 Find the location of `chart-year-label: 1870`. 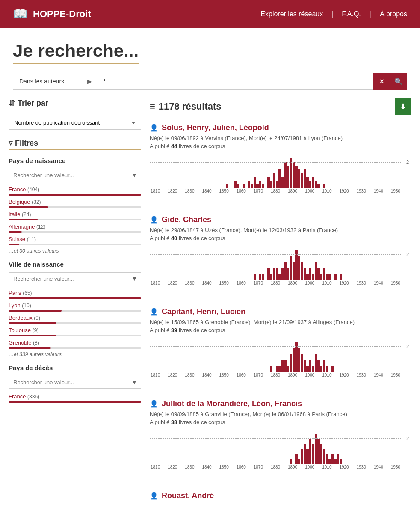

chart-year-label: 1870 is located at coordinates (258, 191).